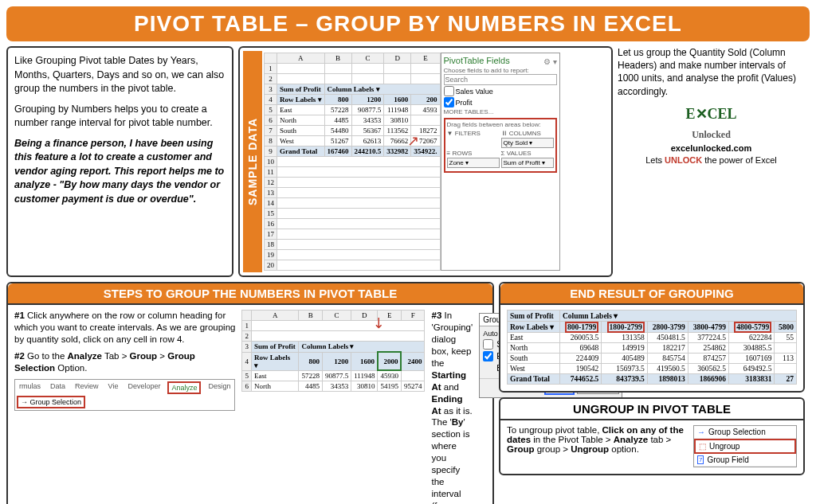 The width and height of the screenshot is (816, 504). I want to click on sample-pivot-table: ABCDE 1 2 3Sum of ProfitColumn Labels ▾ …, so click(352, 162).